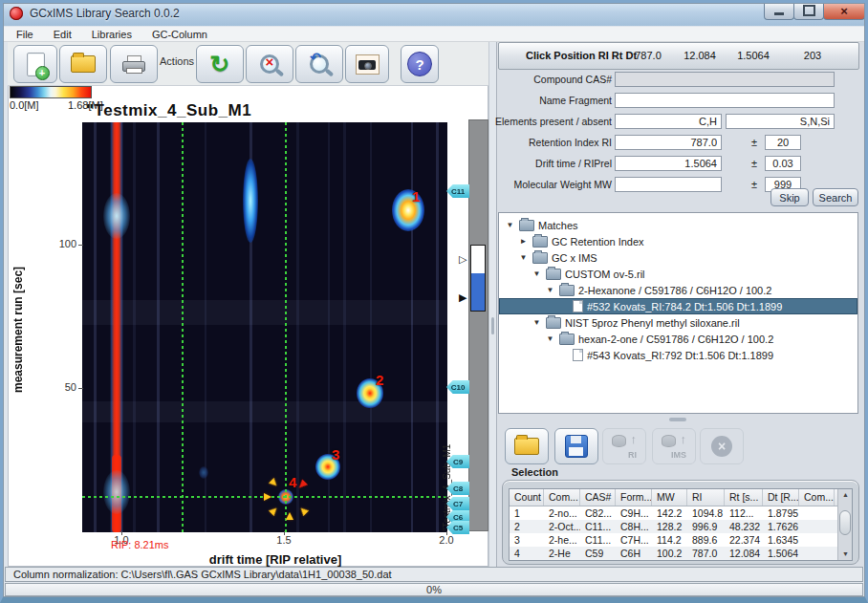  Describe the element at coordinates (669, 497) in the screenshot. I see `table-header-cell: MW` at that location.